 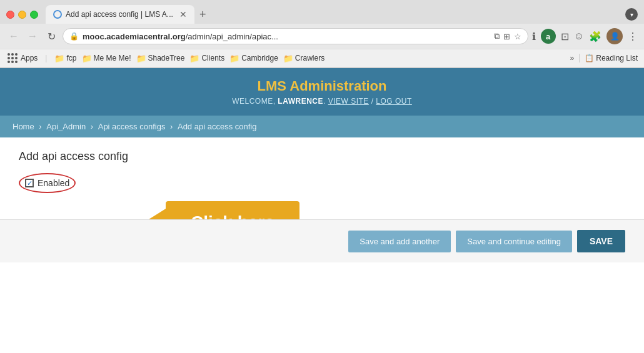 I want to click on apps-bookmark: Apps, so click(x=22, y=58).